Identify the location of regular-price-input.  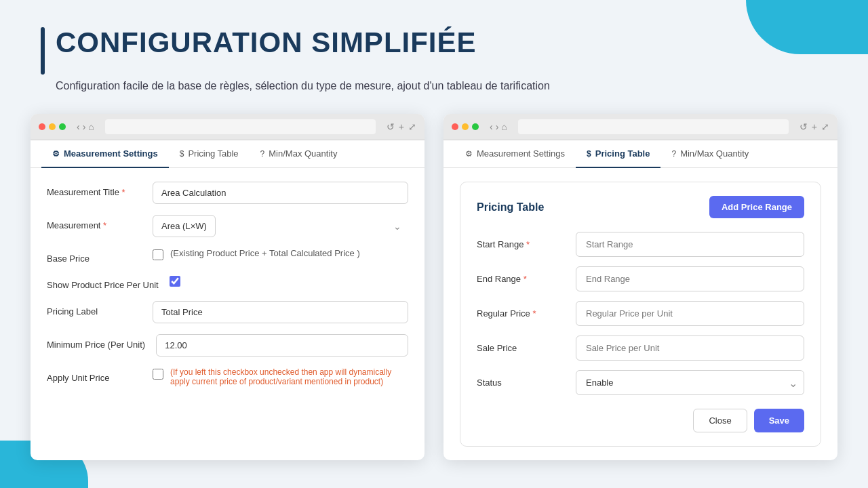
(690, 313).